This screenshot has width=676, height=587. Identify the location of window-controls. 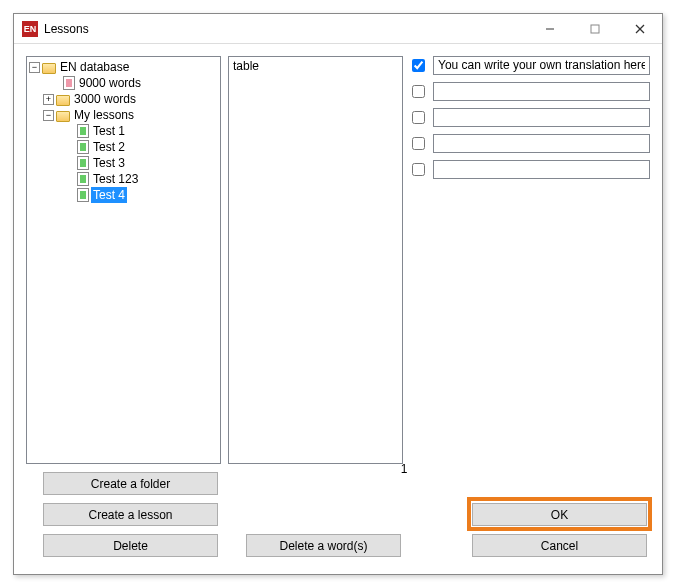
(594, 28).